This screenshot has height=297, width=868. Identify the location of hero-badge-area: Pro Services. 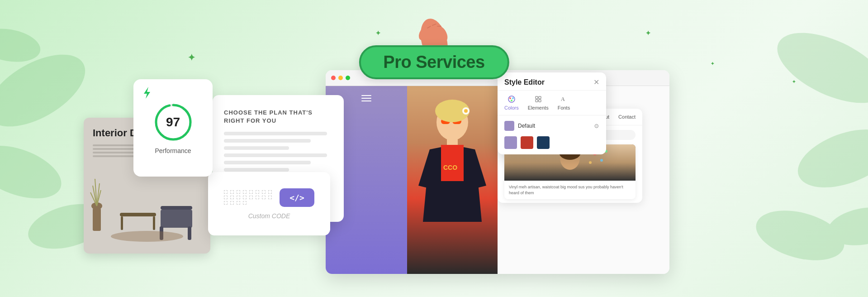
(434, 40).